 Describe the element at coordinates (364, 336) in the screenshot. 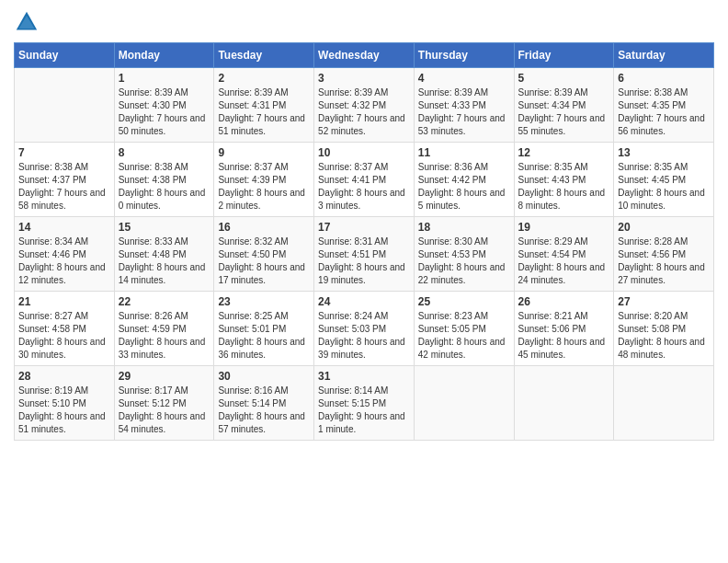

I see `day-info: Sunrise: 8:24 AMSunset: 5:03 PMDaylight:…` at that location.